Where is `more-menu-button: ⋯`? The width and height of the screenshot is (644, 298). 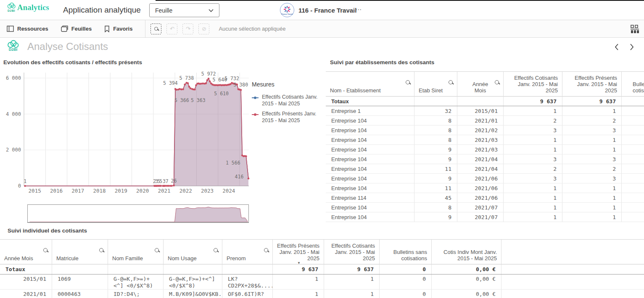 more-menu-button: ⋯ is located at coordinates (359, 10).